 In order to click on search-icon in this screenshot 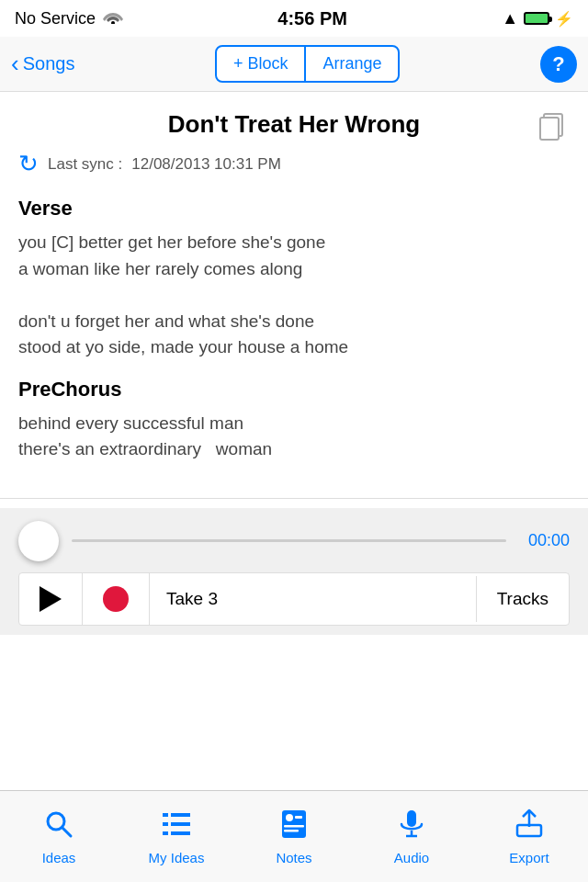, I will do `click(59, 827)`.